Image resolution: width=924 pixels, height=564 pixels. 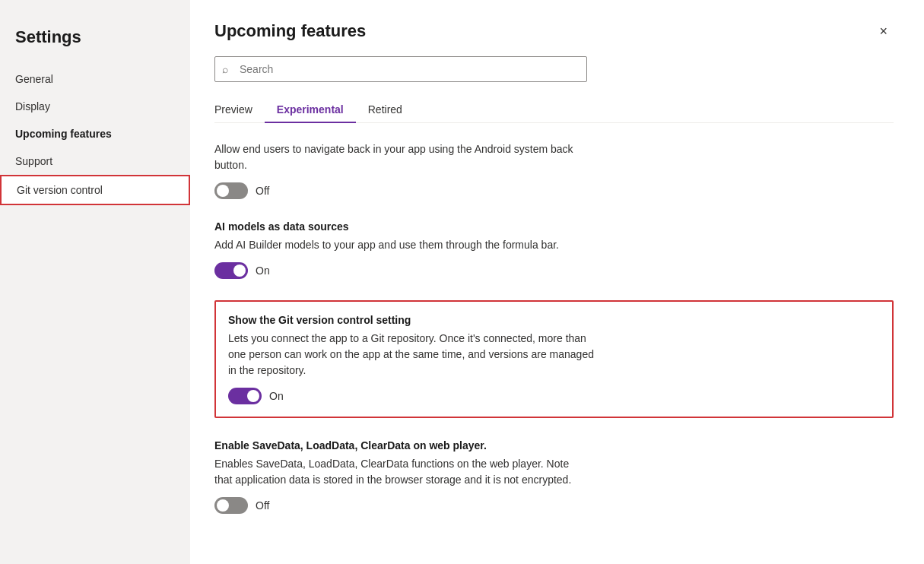 I want to click on sidebar-title: Settings, so click(x=95, y=40).